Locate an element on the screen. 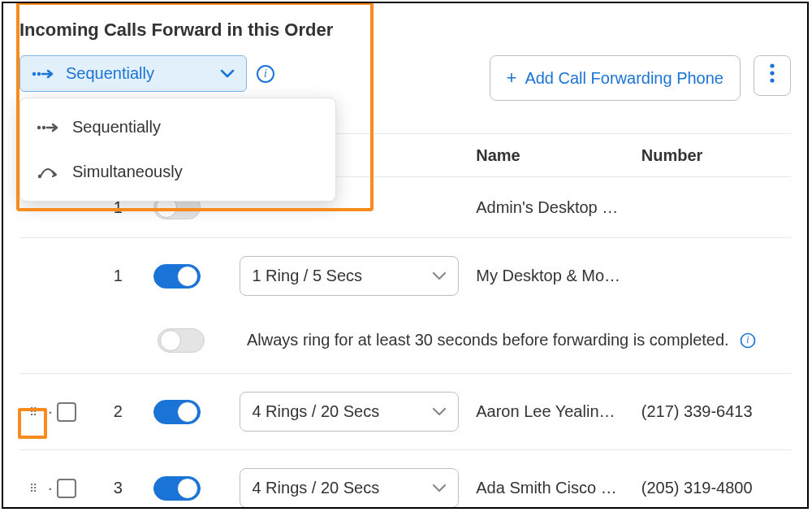 This screenshot has width=812, height=512. menu-item-label: Simultaneously is located at coordinates (127, 172).